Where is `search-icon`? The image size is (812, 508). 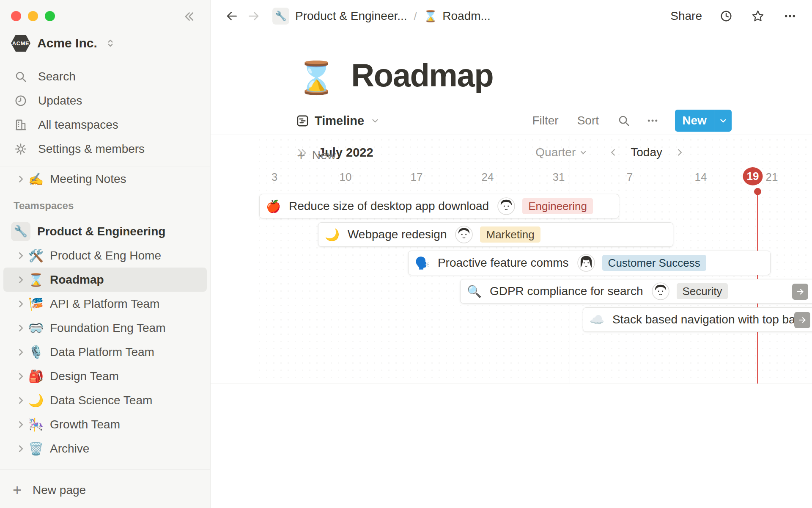 search-icon is located at coordinates (624, 121).